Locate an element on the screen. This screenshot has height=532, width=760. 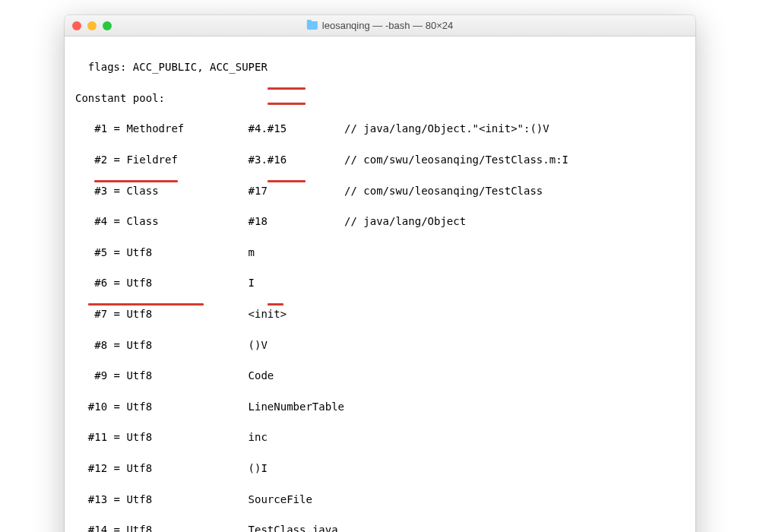
terminal-line: #13 = Utf8 SourceFile is located at coordinates (380, 499).